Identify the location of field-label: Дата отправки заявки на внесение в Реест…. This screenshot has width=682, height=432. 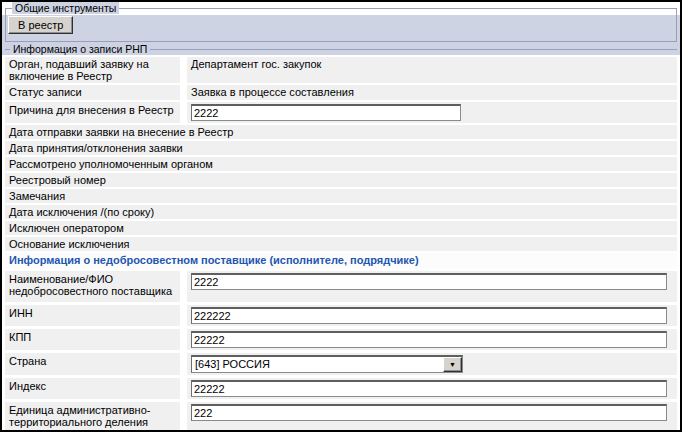
(341, 132).